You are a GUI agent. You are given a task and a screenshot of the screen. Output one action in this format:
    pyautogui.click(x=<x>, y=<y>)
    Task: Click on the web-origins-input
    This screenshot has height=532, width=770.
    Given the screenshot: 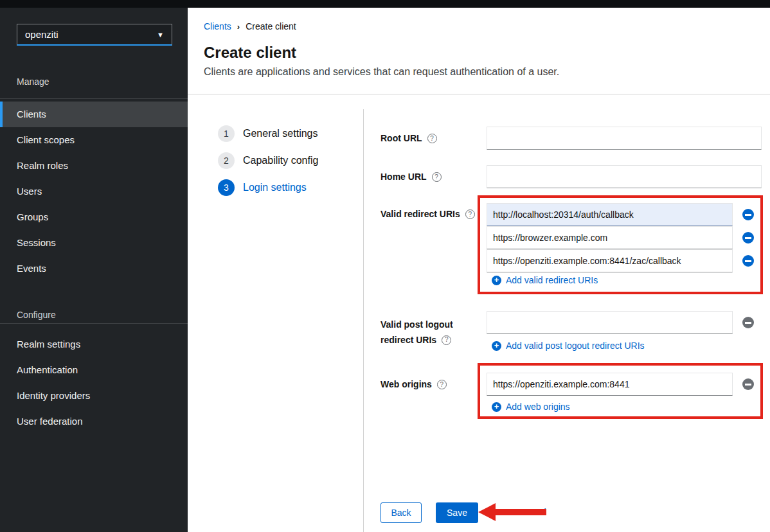 What is the action you would take?
    pyautogui.click(x=609, y=384)
    